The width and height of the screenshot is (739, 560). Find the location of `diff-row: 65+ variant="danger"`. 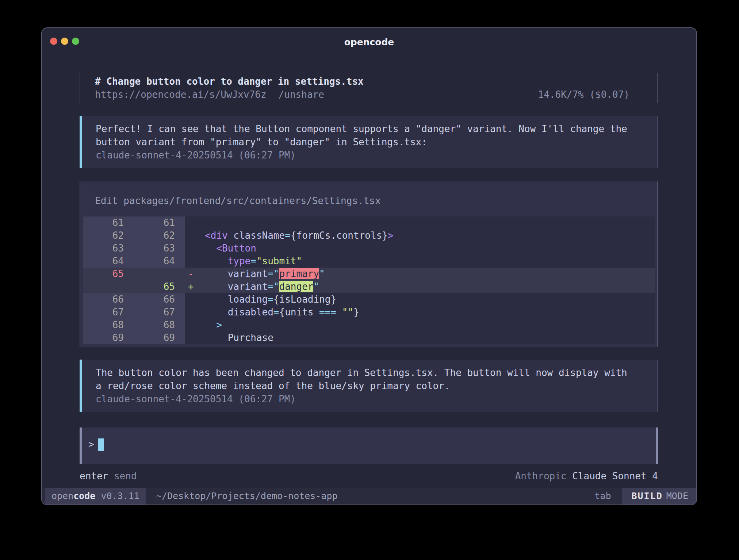

diff-row: 65+ variant="danger" is located at coordinates (369, 287).